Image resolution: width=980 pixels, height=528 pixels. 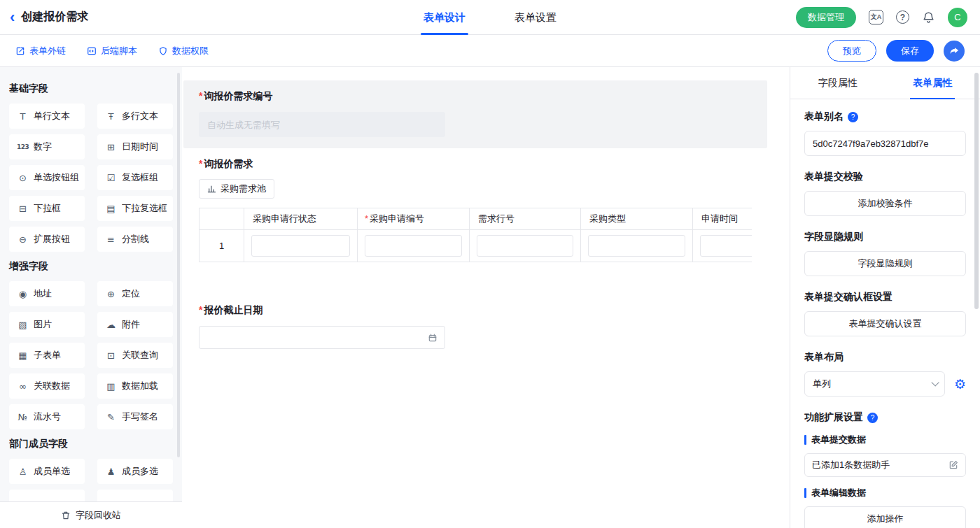 What do you see at coordinates (47, 324) in the screenshot?
I see `sidebar-item-image: ▧图片` at bounding box center [47, 324].